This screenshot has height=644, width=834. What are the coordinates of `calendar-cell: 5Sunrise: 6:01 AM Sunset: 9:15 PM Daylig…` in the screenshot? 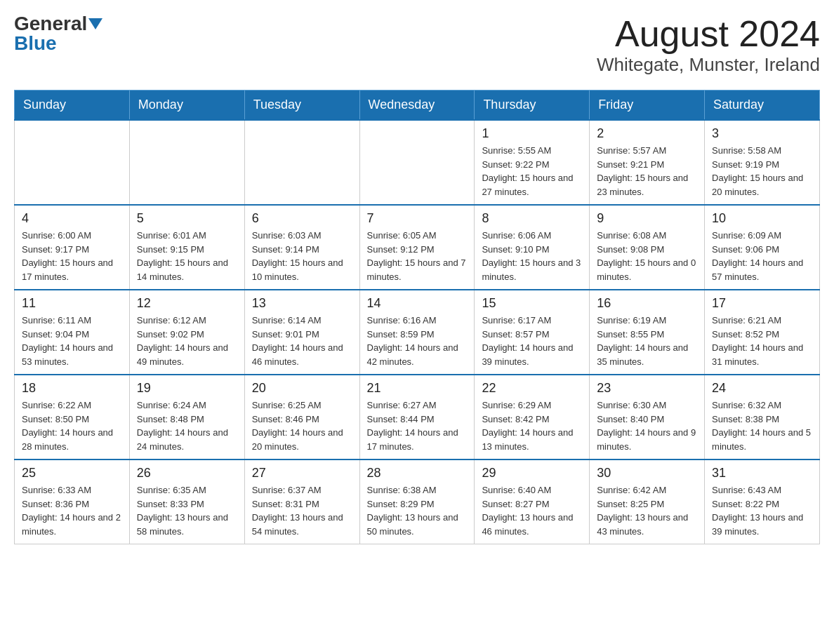 It's located at (187, 247).